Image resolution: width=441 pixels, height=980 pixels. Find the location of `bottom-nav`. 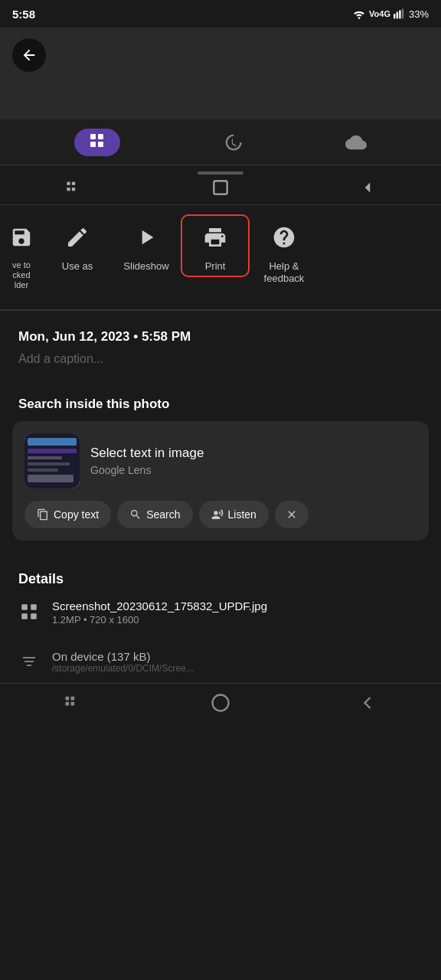

bottom-nav is located at coordinates (220, 704).